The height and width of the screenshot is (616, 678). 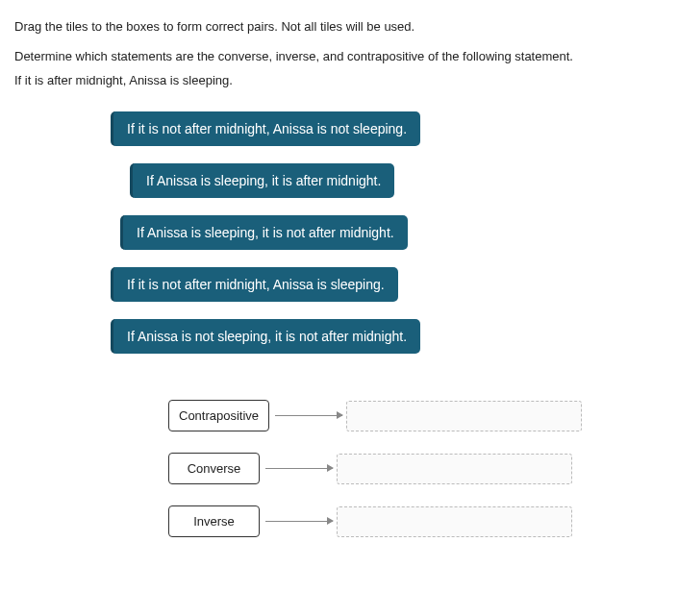 I want to click on instructions-text: Drag the tiles to the boxes to form corr…, so click(x=339, y=27).